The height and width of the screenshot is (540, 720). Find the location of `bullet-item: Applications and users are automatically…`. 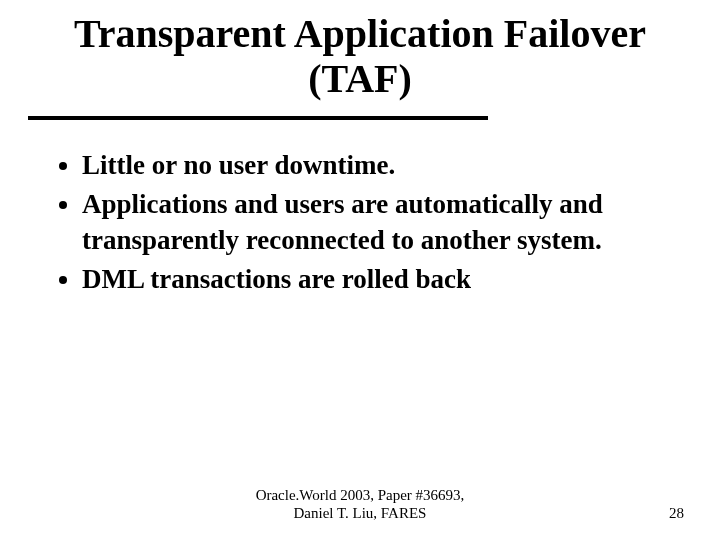

bullet-item: Applications and users are automatically… is located at coordinates (387, 222).